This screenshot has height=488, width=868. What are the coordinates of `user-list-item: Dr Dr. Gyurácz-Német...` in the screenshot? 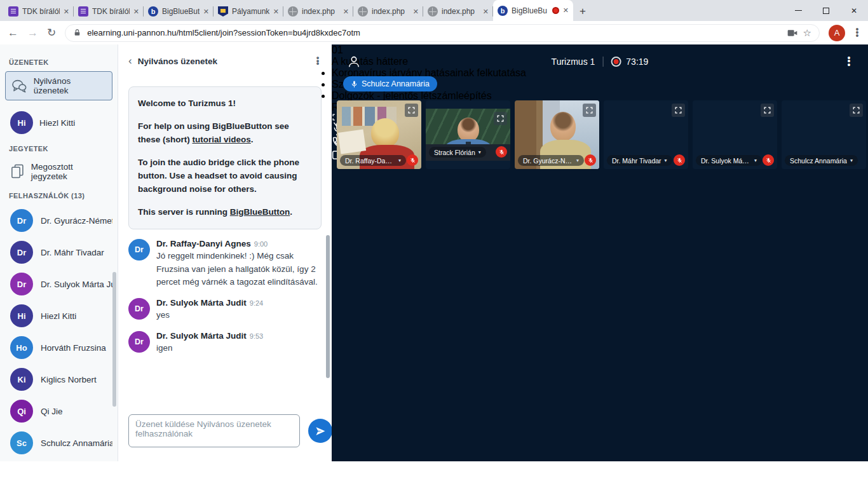 It's located at (58, 220).